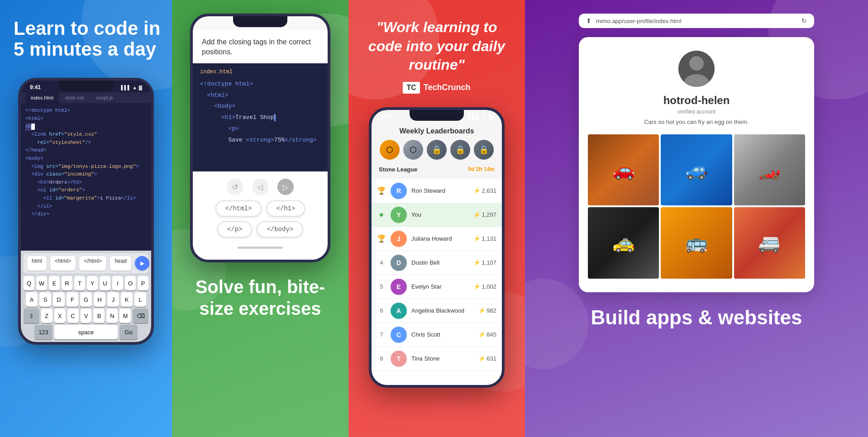 This screenshot has height=437, width=868. I want to click on lb-row-7: 7 C Chris Scott ⚡845, so click(437, 335).